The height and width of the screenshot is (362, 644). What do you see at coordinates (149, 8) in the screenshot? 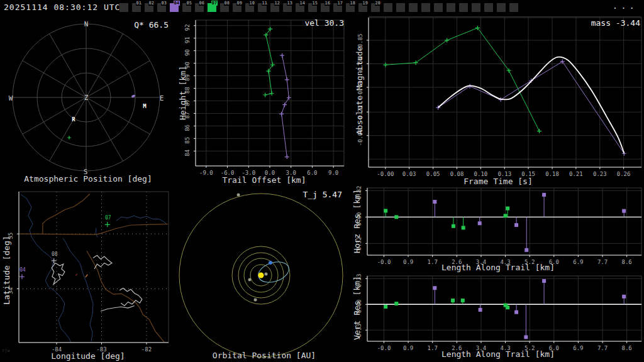
I see `station-slot-02: 02` at bounding box center [149, 8].